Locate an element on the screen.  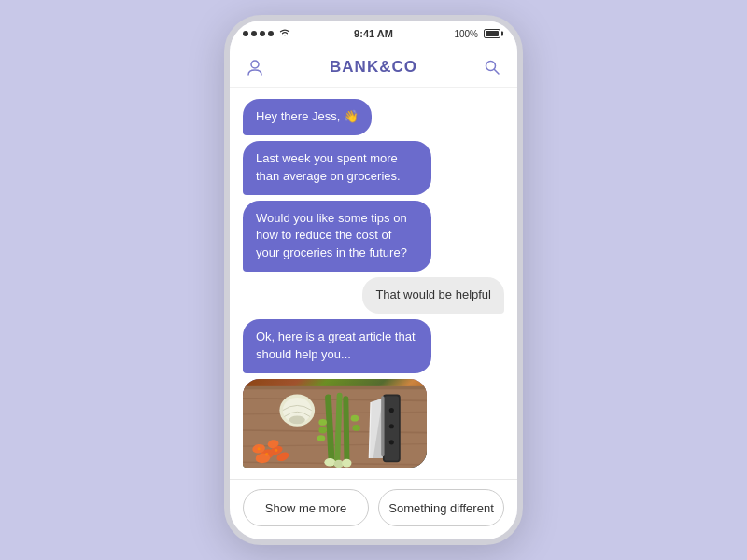
battery-fill is located at coordinates (492, 34).